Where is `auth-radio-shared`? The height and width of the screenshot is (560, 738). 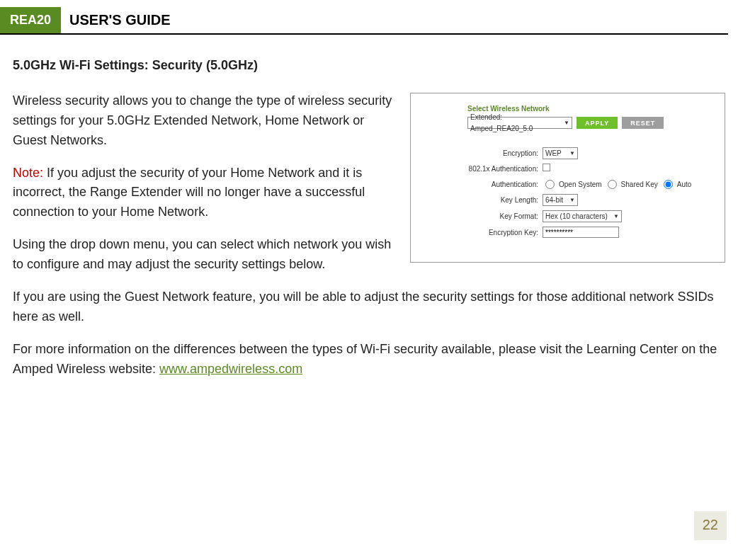 auth-radio-shared is located at coordinates (612, 184).